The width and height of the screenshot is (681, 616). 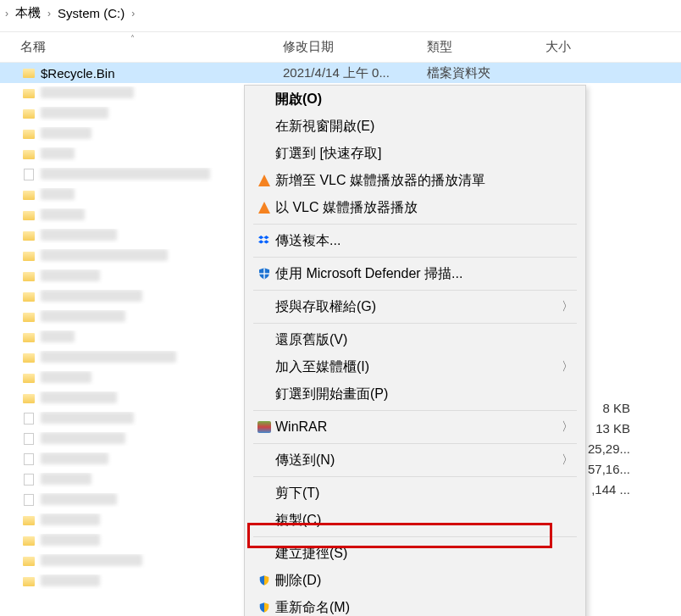 What do you see at coordinates (579, 47) in the screenshot?
I see `column-size: 大小` at bounding box center [579, 47].